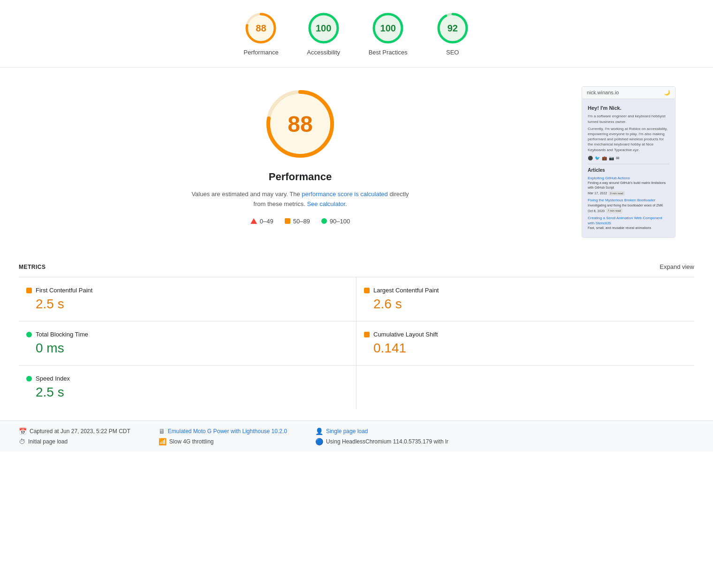 The height and width of the screenshot is (588, 713). What do you see at coordinates (326, 204) in the screenshot?
I see `calculator-link: See calculator` at bounding box center [326, 204].